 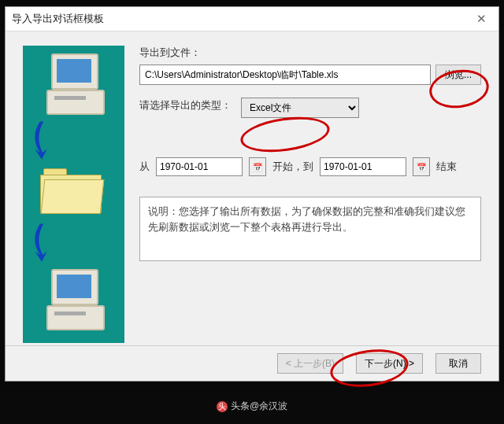 What do you see at coordinates (482, 19) in the screenshot?
I see `close-icon: ✕` at bounding box center [482, 19].